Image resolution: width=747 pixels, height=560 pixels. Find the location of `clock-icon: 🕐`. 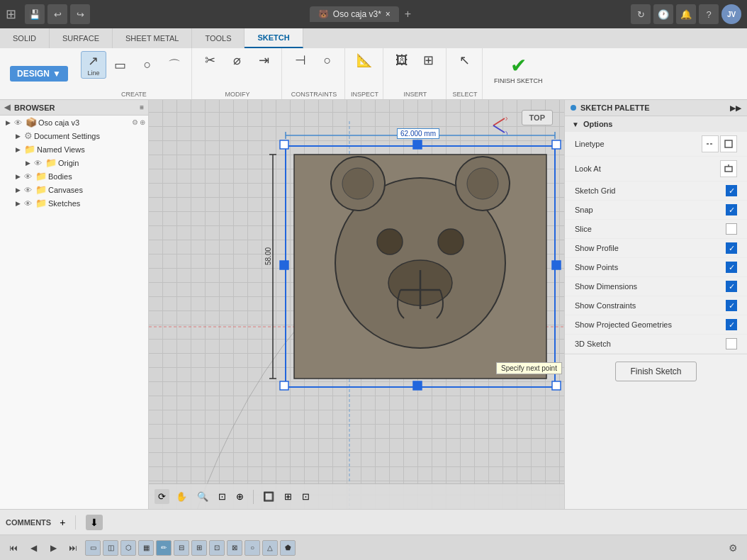

clock-icon: 🕐 is located at coordinates (663, 14).